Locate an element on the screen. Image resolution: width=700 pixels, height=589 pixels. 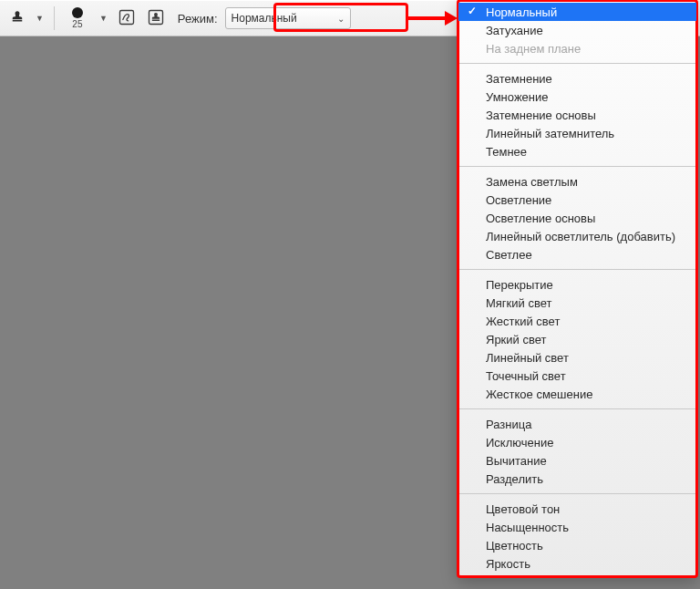
mode-label: Режим: is located at coordinates (198, 18).